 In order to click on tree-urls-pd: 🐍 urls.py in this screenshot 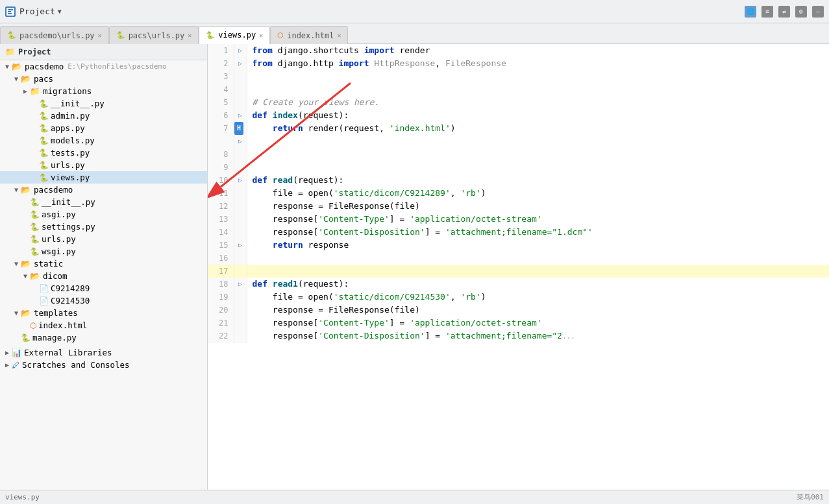, I will do `click(104, 239)`.